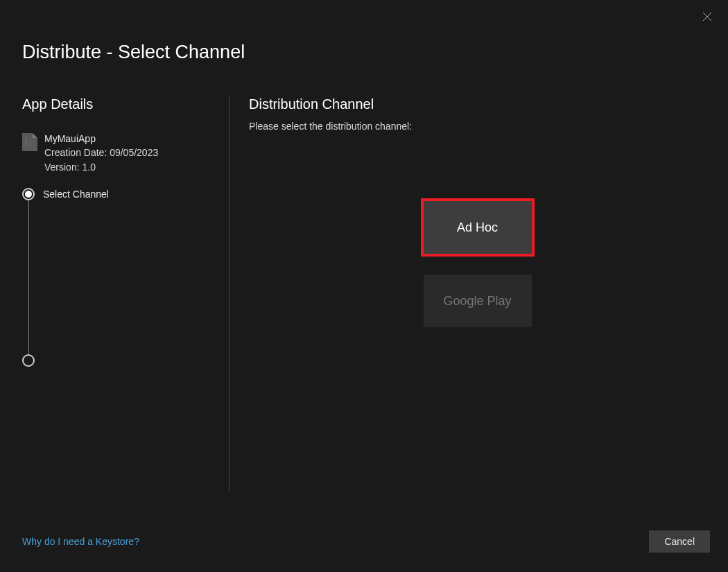 The image size is (728, 572). Describe the element at coordinates (364, 32) in the screenshot. I see `page-title: Distribute - Select Channel` at that location.